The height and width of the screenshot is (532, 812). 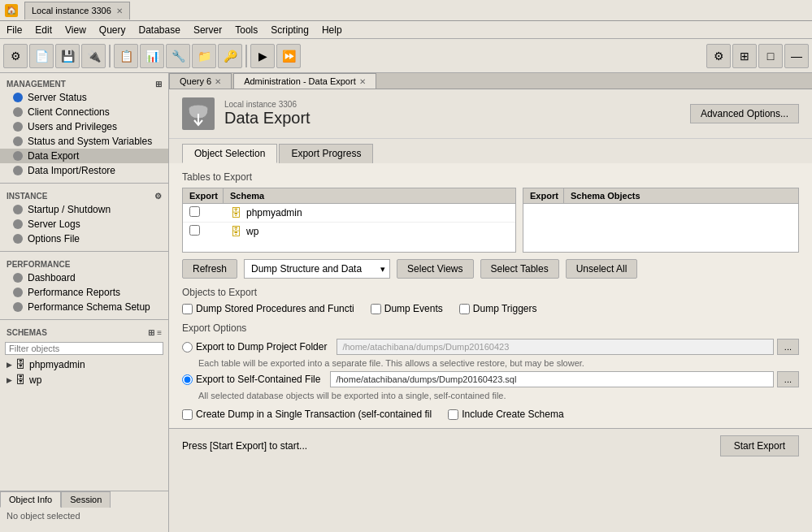 I want to click on toolbar-btn-6: 📊, so click(x=152, y=56).